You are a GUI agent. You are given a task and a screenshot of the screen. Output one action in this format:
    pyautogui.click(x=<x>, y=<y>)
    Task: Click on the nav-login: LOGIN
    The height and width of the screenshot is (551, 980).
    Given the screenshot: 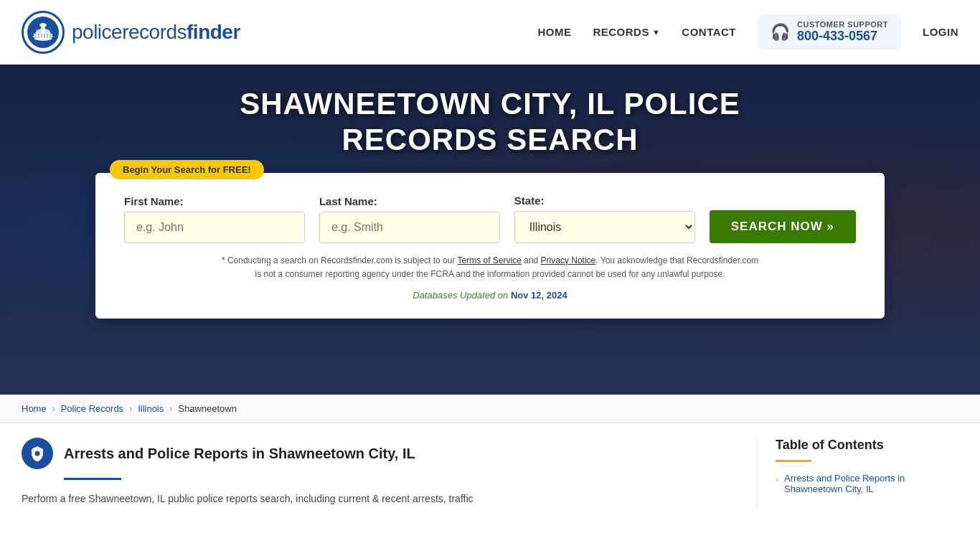 What is the action you would take?
    pyautogui.click(x=941, y=32)
    